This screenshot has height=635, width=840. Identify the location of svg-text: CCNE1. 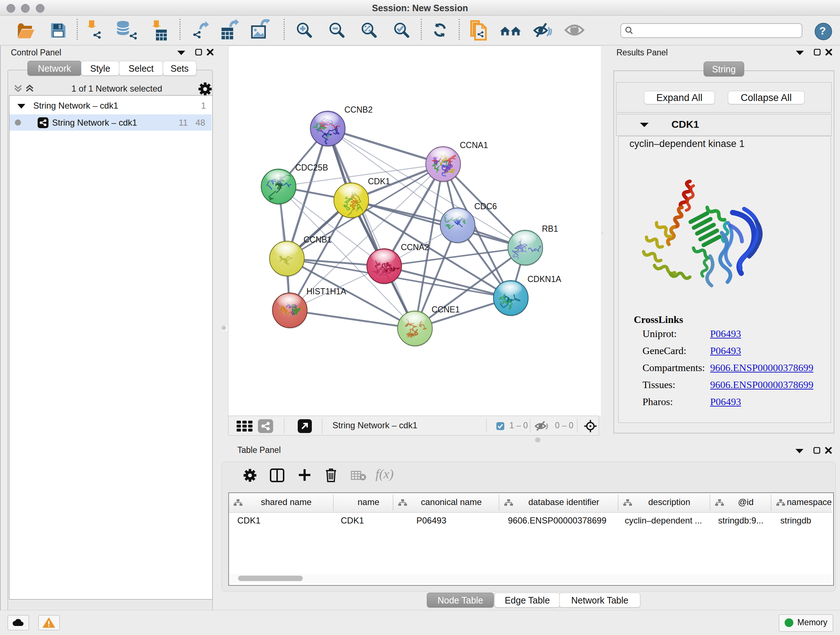
(446, 309).